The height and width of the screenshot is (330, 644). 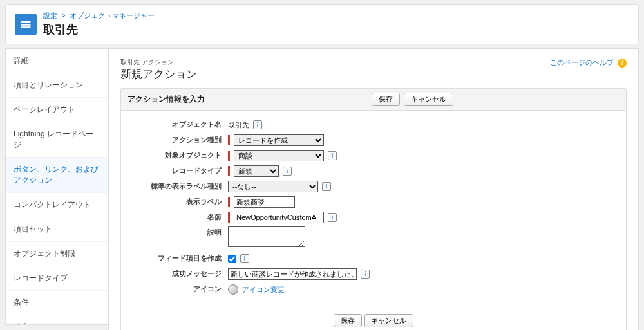 What do you see at coordinates (180, 171) in the screenshot?
I see `label-record-type: レコードタイプ` at bounding box center [180, 171].